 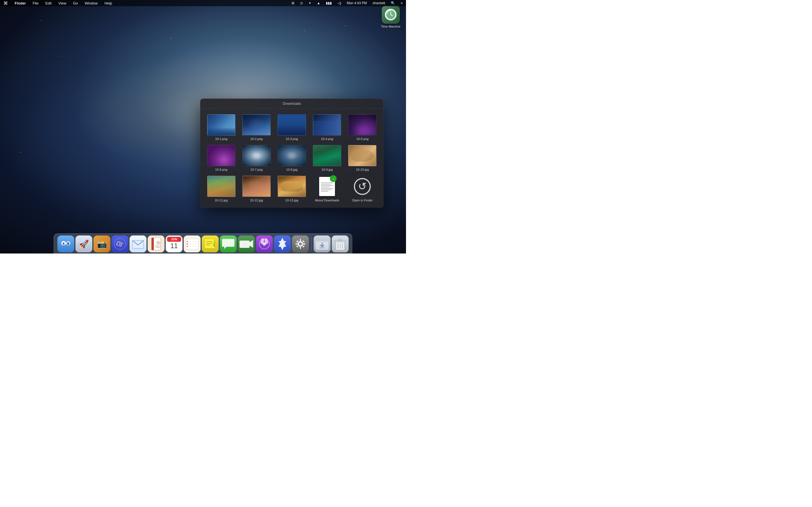 What do you see at coordinates (256, 127) in the screenshot?
I see `list-item: 10-2.png` at bounding box center [256, 127].